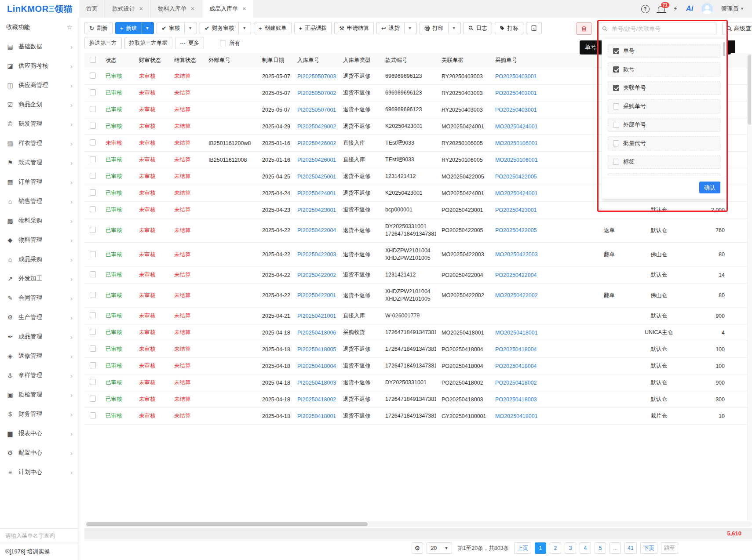 The height and width of the screenshot is (560, 752). Describe the element at coordinates (631, 548) in the screenshot. I see `page-button: 41` at that location.